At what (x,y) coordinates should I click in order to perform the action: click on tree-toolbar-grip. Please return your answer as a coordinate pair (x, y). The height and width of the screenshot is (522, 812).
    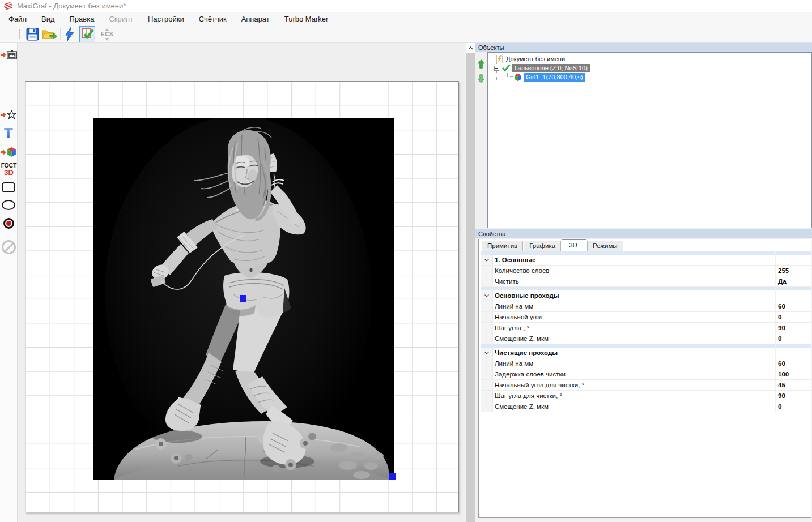
    Looking at the image, I should click on (481, 55).